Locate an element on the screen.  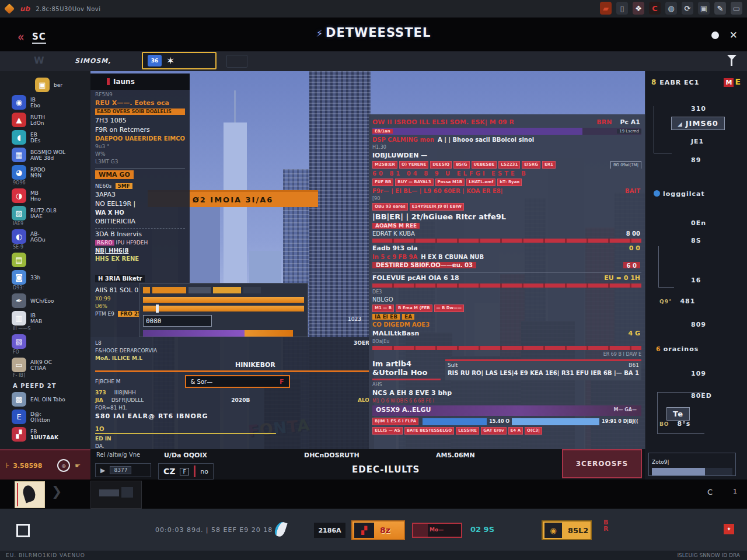
red-chip: M25B:ER is located at coordinates (385, 164).